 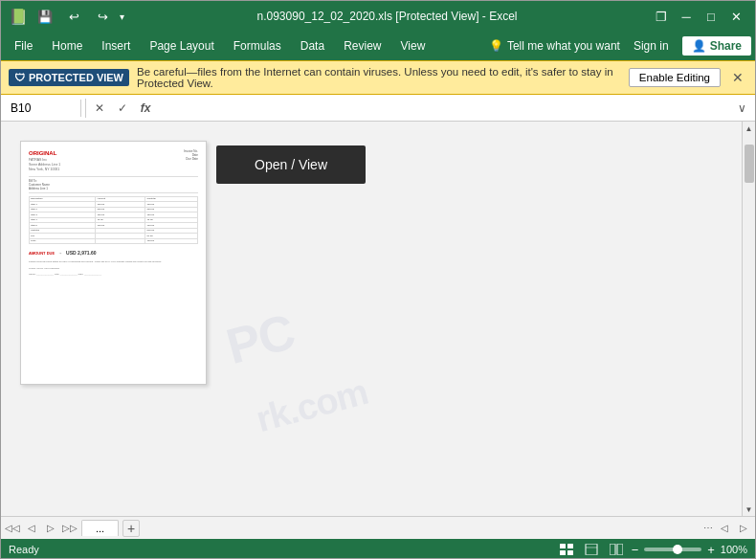 What do you see at coordinates (378, 108) in the screenshot?
I see `formula-bar: ✕ ✓ fx ∨` at bounding box center [378, 108].